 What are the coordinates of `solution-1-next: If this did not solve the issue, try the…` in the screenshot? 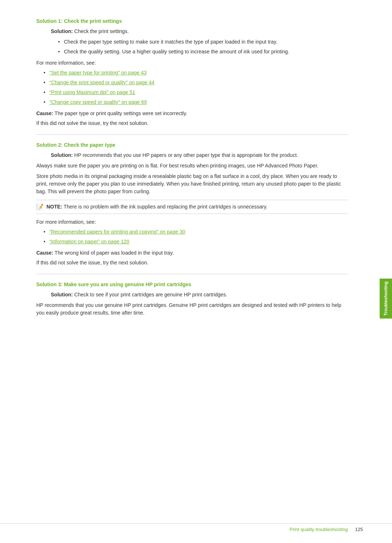 It's located at (192, 123).